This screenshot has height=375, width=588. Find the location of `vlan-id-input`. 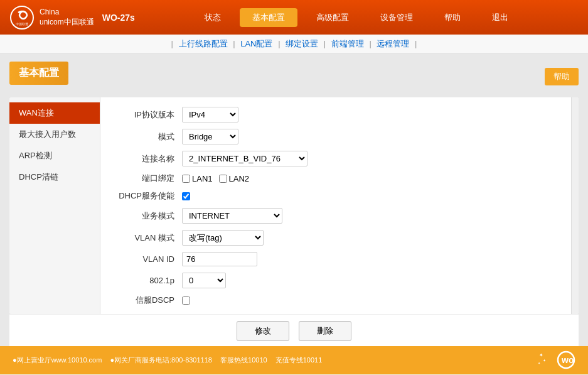

vlan-id-input is located at coordinates (220, 259).